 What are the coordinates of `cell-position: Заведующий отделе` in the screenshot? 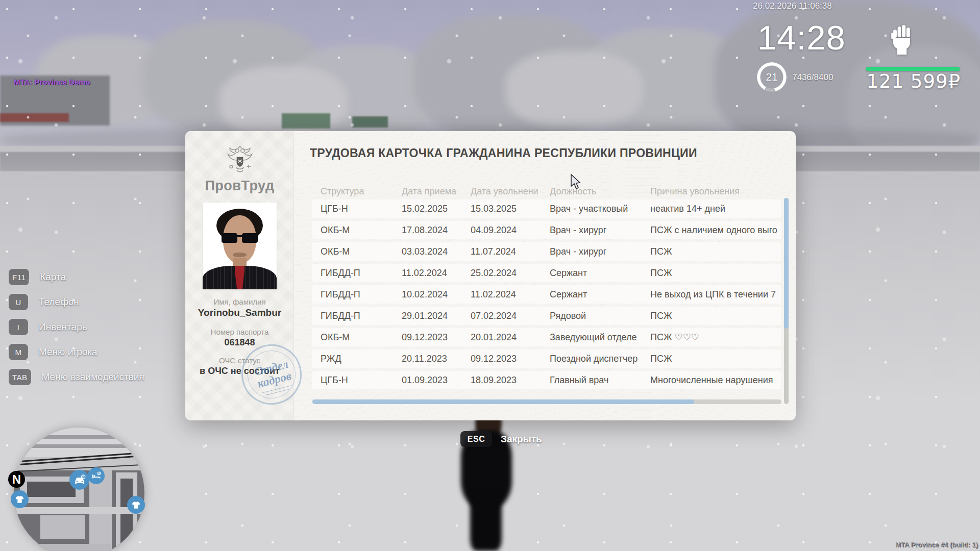 It's located at (600, 337).